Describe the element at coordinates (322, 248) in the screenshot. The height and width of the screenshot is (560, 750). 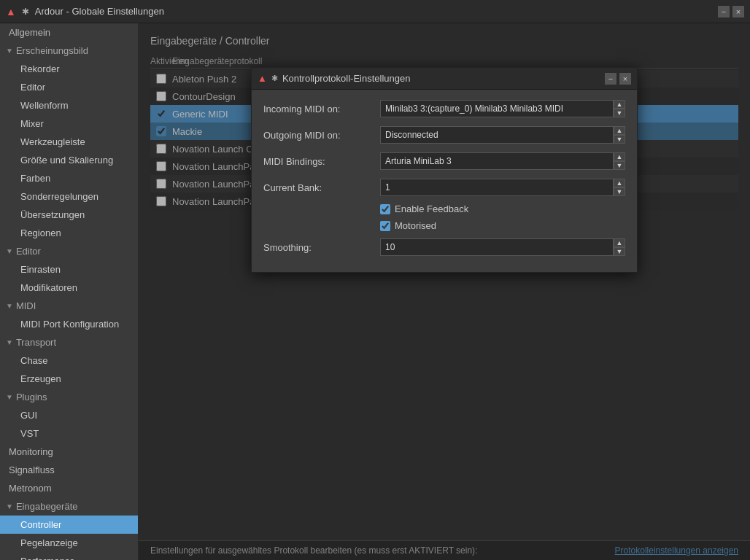
I see `smoothing-label: Smoothing:` at that location.